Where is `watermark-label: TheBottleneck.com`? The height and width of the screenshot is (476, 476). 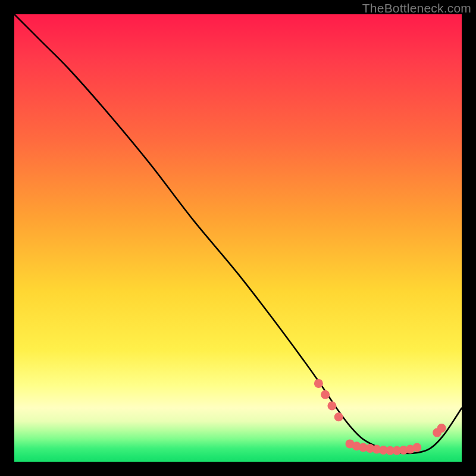 watermark-label: TheBottleneck.com is located at coordinates (416, 8).